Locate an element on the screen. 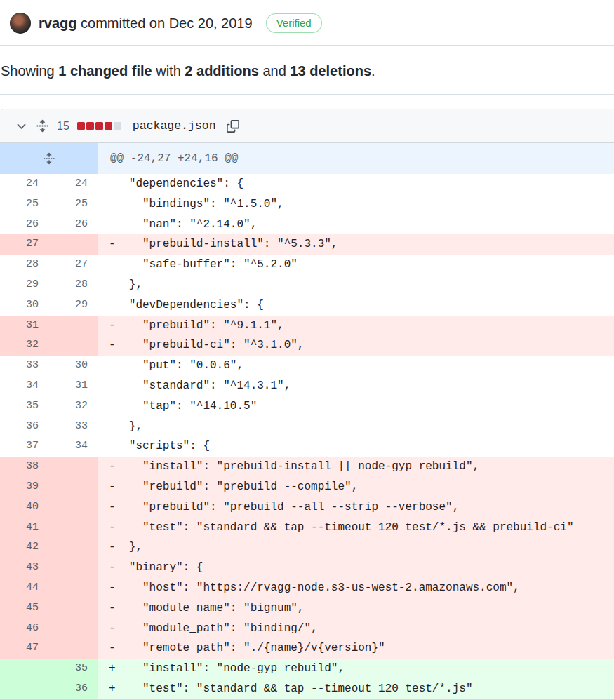 This screenshot has height=700, width=614. avatar is located at coordinates (20, 23).